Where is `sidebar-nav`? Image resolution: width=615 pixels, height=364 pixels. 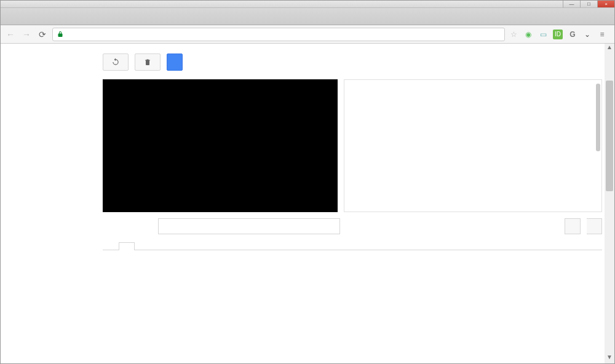
sidebar-nav is located at coordinates (50, 204).